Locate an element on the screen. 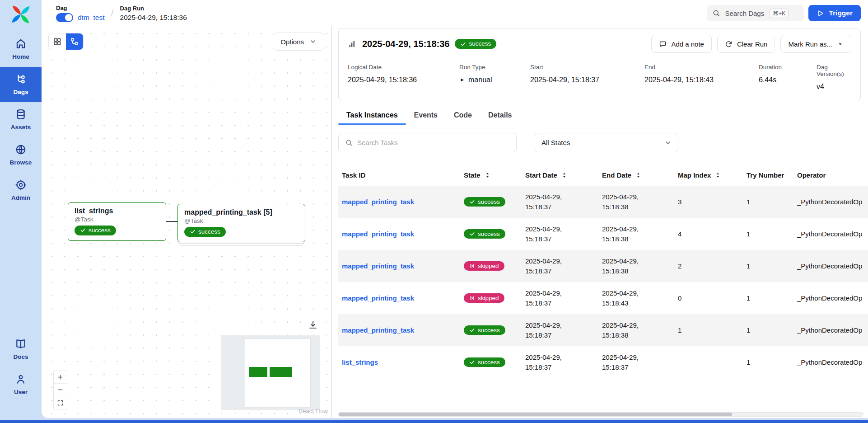 This screenshot has width=868, height=423. zoom-out-button is located at coordinates (61, 390).